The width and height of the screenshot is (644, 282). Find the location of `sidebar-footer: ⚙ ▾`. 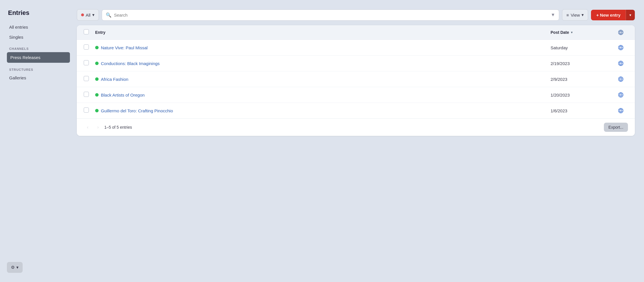

sidebar-footer: ⚙ ▾ is located at coordinates (38, 264).